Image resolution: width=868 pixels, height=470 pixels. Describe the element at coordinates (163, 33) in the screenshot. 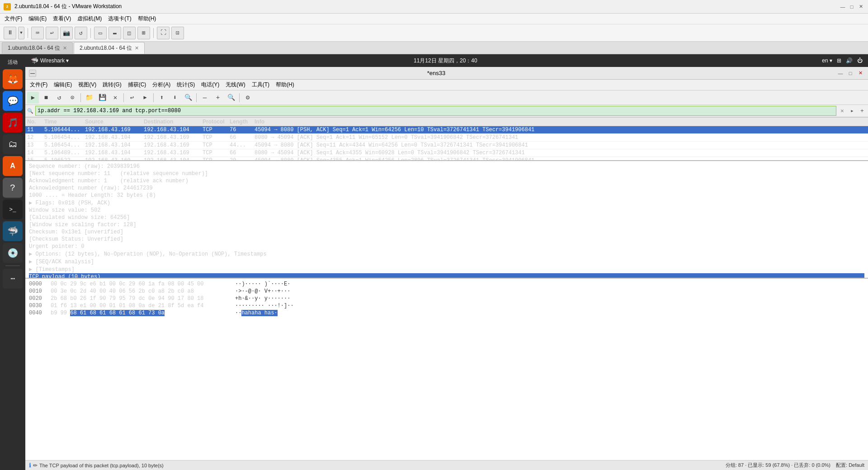

I see `fullscreen-button: ⛶` at that location.